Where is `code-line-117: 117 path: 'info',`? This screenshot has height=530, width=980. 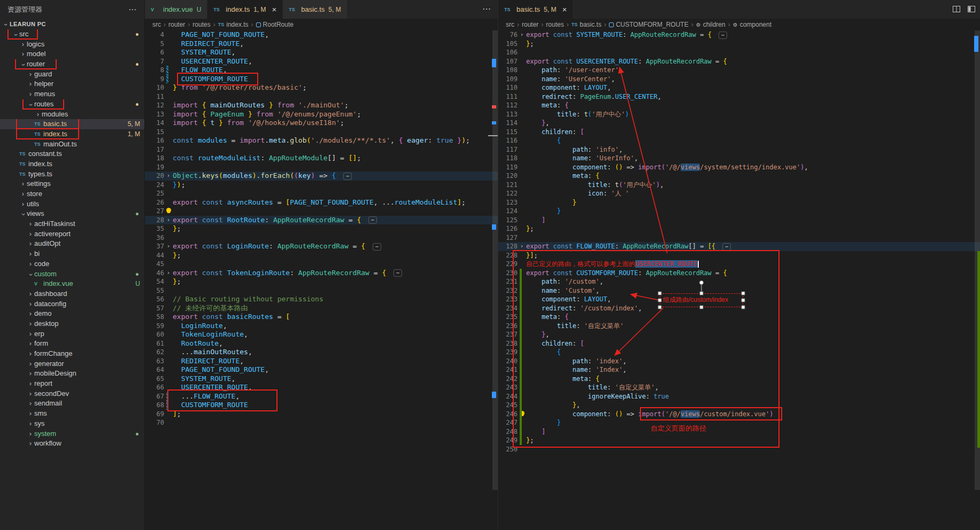 code-line-117: 117 path: 'info', is located at coordinates (739, 150).